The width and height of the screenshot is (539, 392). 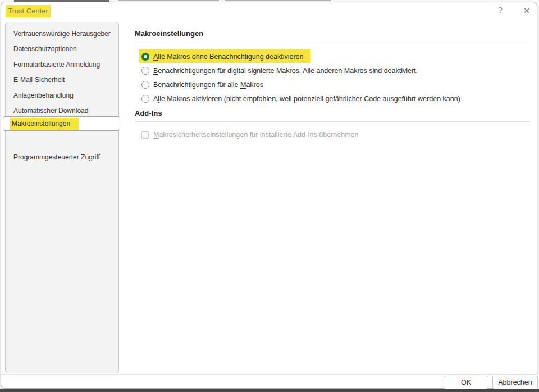 I want to click on sidebar-item-datenschutzoptionen: Datenschutzoptionen, so click(x=62, y=49).